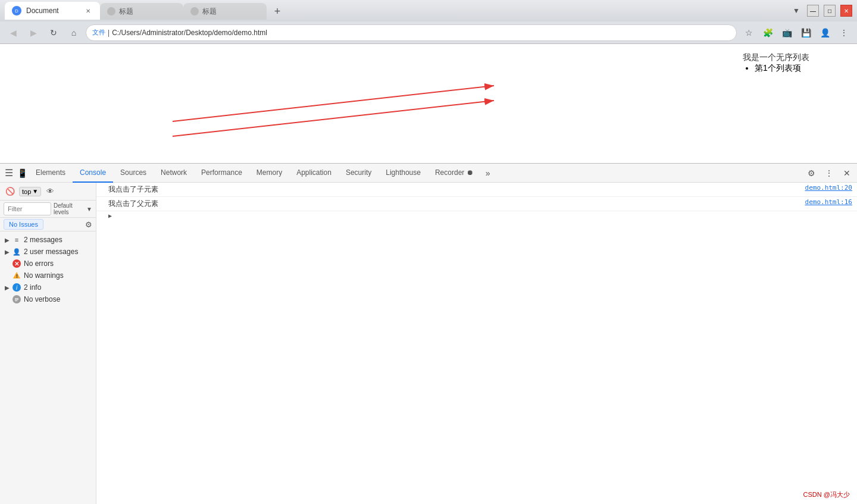  I want to click on warnings-icon: !, so click(17, 276).